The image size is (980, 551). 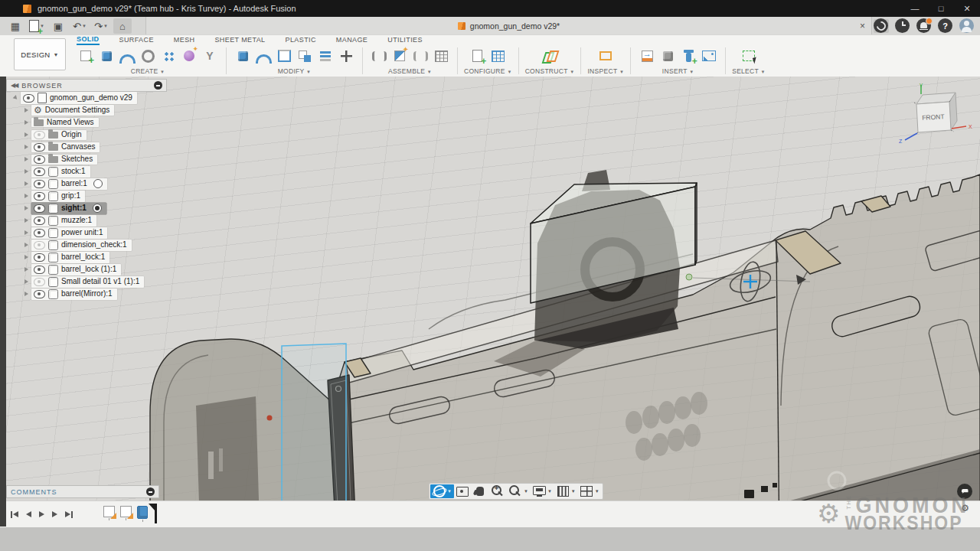 What do you see at coordinates (87, 122) in the screenshot?
I see `tree-item-named-views: Named Views` at bounding box center [87, 122].